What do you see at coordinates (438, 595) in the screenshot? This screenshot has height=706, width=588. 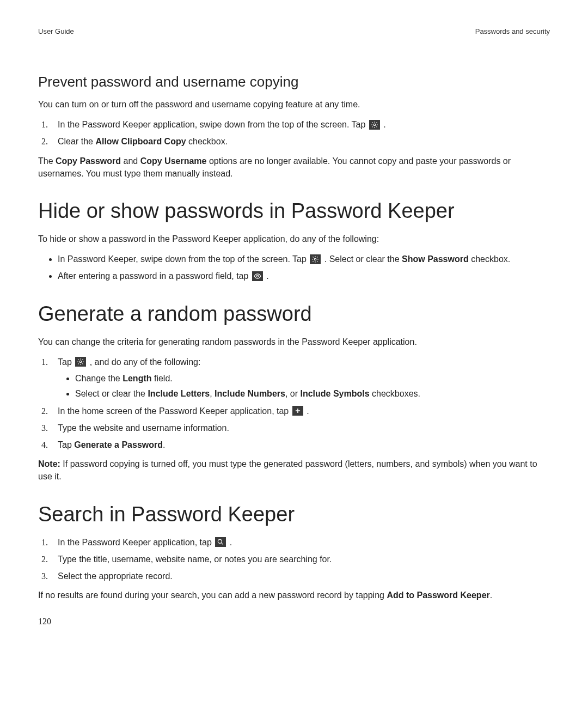 I see `bold-term: Add to Password Keeper` at bounding box center [438, 595].